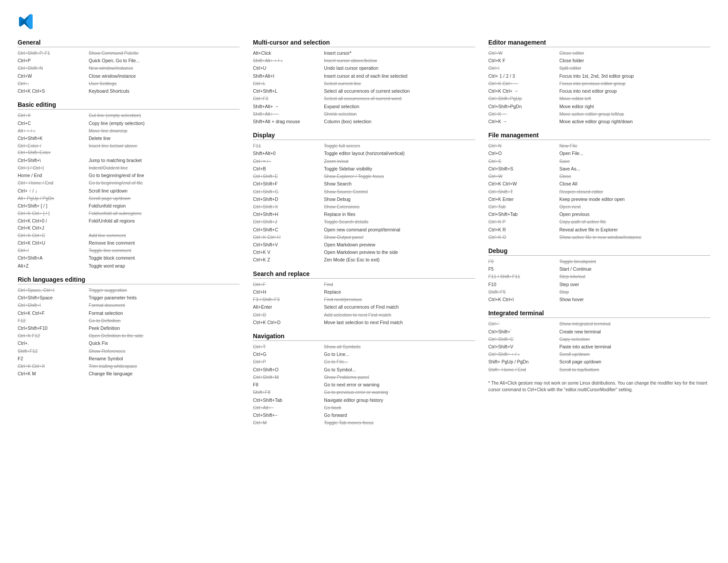 The height and width of the screenshot is (563, 728). Describe the element at coordinates (164, 314) in the screenshot. I see `shortcut-desc: Format selection` at that location.